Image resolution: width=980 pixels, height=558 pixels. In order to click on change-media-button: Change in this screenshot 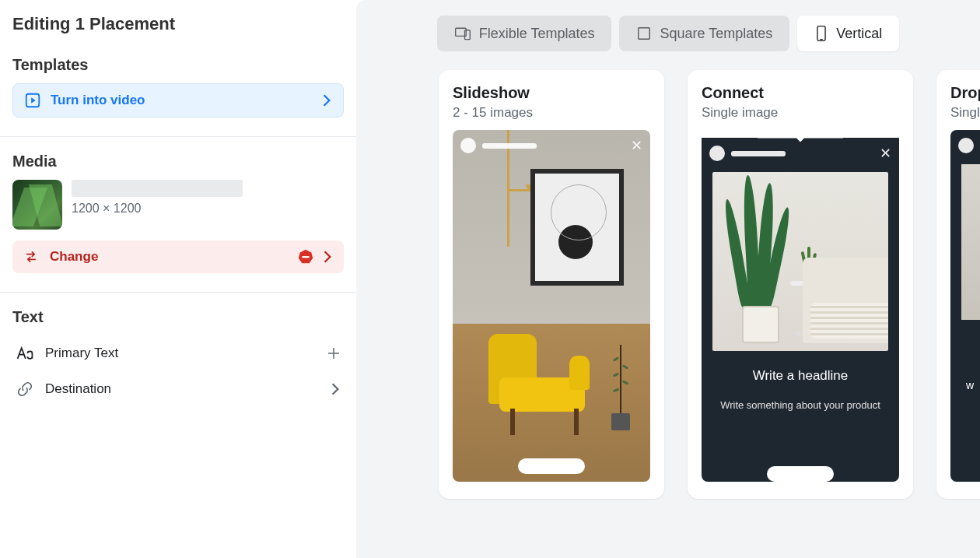, I will do `click(178, 257)`.